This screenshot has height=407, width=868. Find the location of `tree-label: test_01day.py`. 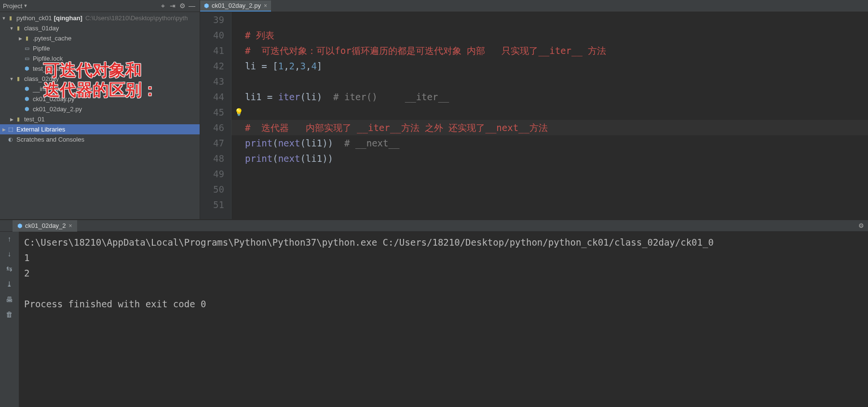

tree-label: test_01day.py is located at coordinates (52, 68).